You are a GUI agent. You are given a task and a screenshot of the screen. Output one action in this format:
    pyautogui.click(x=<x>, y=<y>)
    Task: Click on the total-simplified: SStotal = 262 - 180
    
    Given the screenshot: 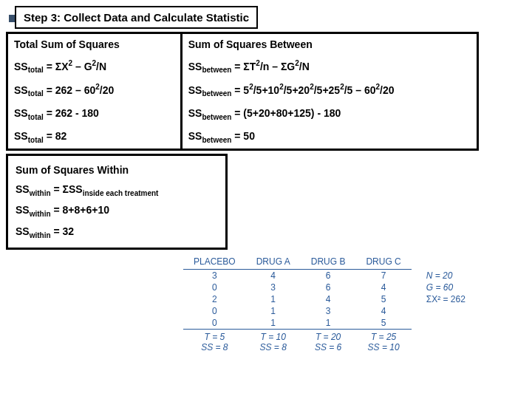 What is the action you would take?
    pyautogui.click(x=95, y=114)
    